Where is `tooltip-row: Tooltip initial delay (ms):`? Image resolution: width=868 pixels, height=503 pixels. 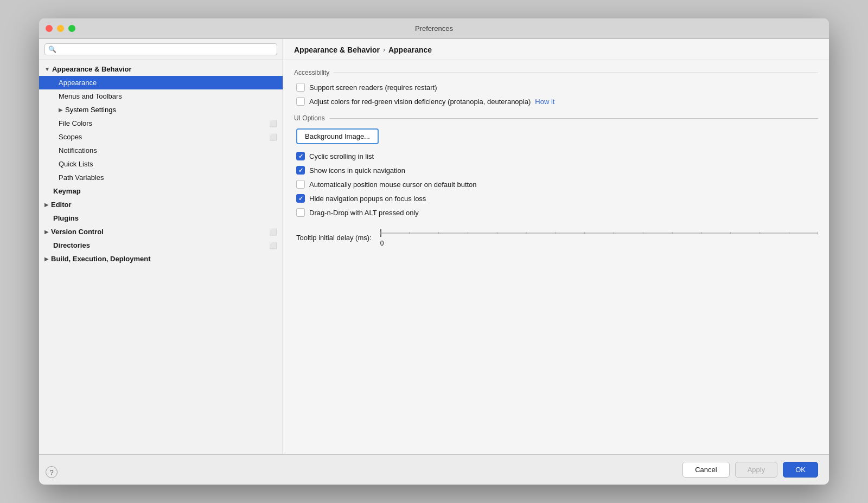 tooltip-row: Tooltip initial delay (ms): is located at coordinates (556, 237).